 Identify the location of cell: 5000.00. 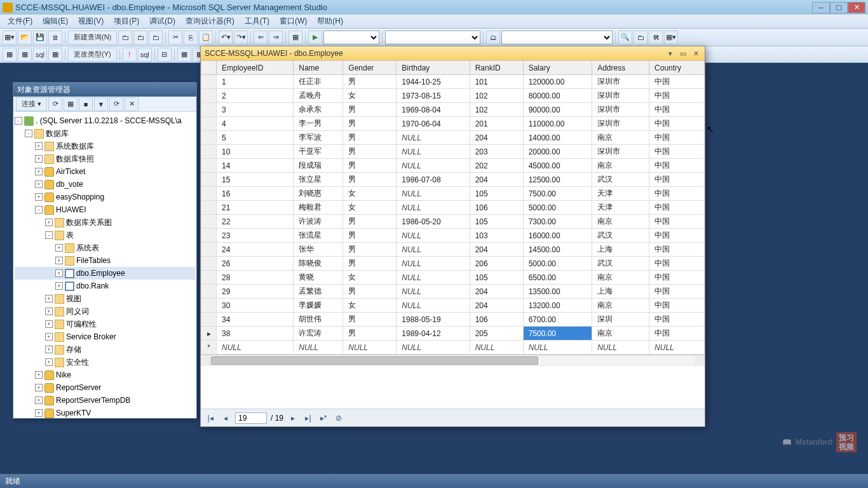
(558, 264).